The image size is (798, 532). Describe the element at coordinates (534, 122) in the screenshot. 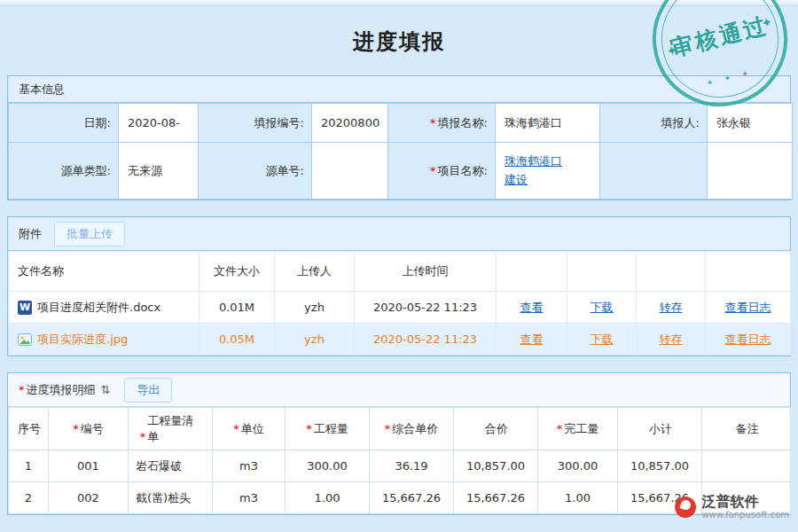

I see `value-text: 珠海鹤港口` at that location.